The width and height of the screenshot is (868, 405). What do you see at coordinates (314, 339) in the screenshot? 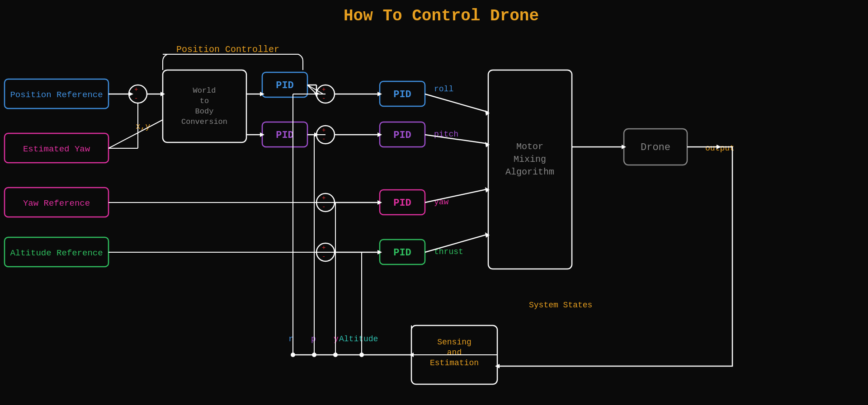
I see `p-label: p` at bounding box center [314, 339].